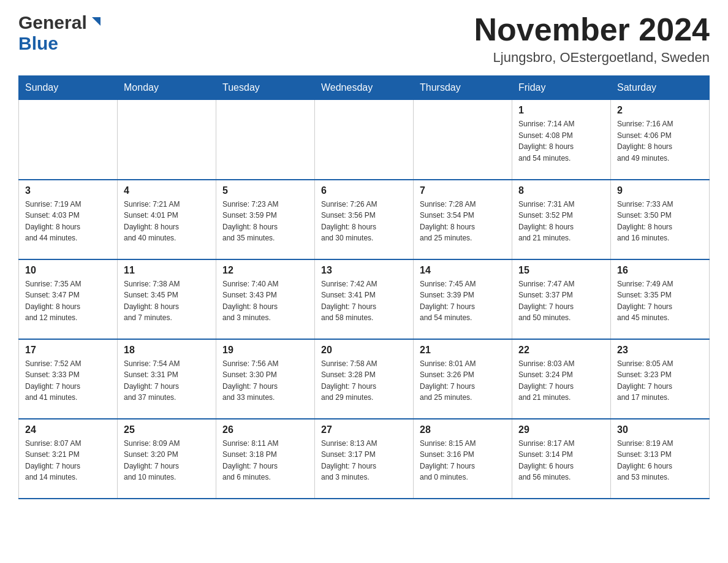 The image size is (728, 563). Describe the element at coordinates (561, 381) in the screenshot. I see `day-info: Sunrise: 8:03 AMSunset: 3:24 PMDaylight:…` at that location.